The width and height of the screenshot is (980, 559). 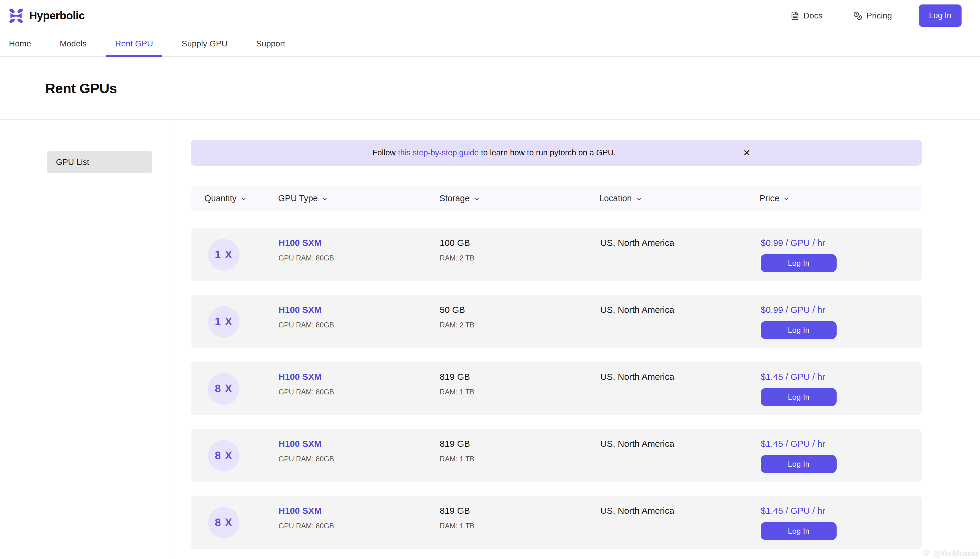 I want to click on column-header-price: Price, so click(x=775, y=198).